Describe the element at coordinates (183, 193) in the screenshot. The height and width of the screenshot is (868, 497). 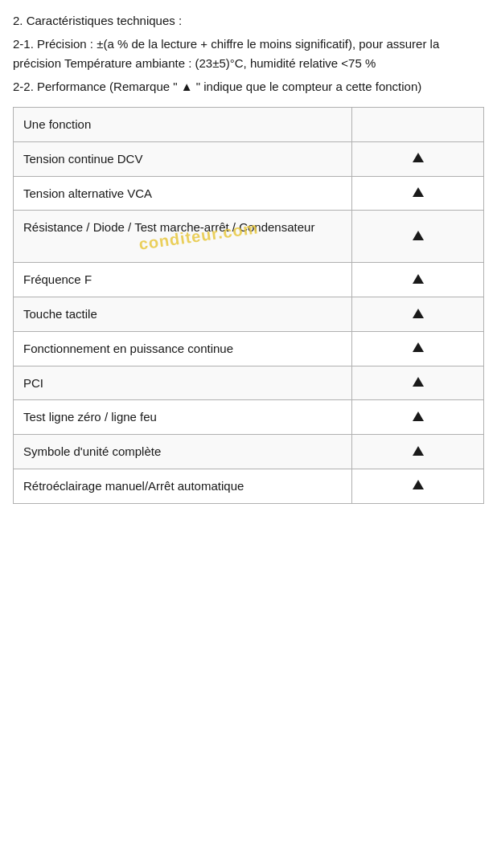
I see `function-cell: Tension alternative VCA` at that location.